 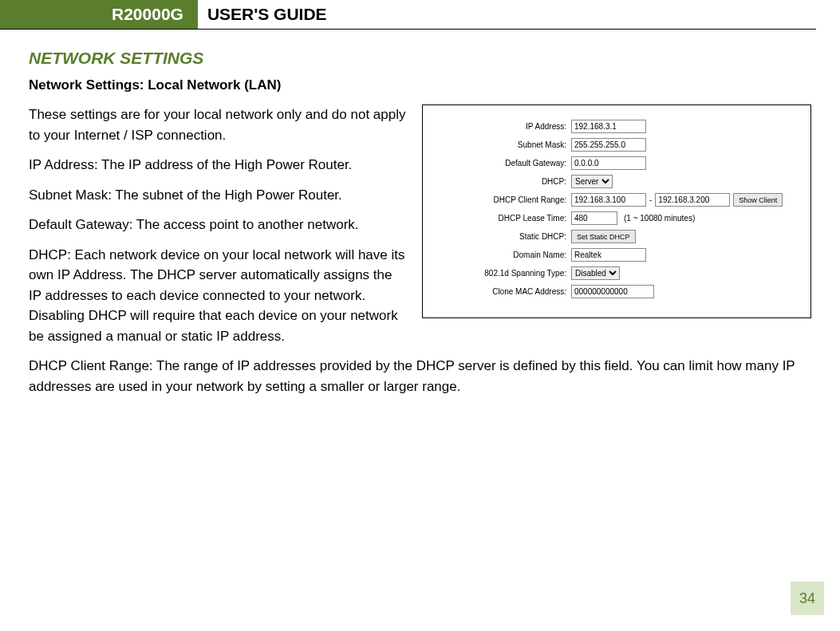 I want to click on header-model: R20000G, so click(x=99, y=14).